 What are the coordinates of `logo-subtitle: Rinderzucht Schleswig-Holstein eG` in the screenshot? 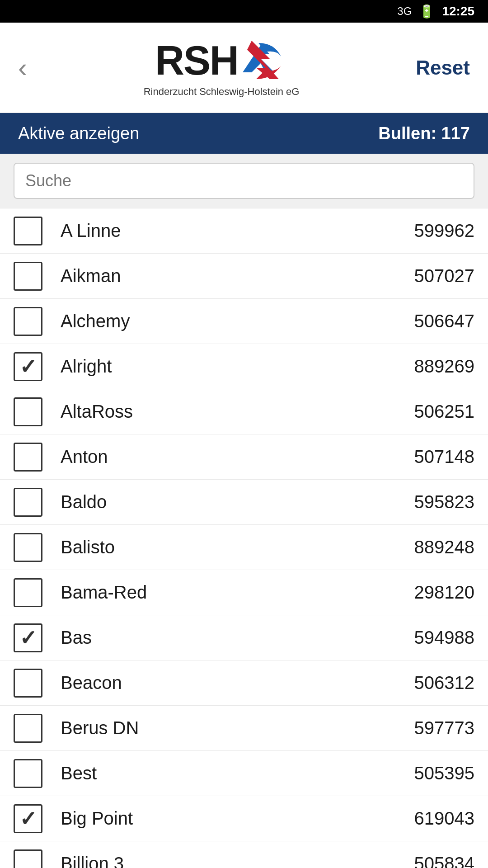 It's located at (221, 92).